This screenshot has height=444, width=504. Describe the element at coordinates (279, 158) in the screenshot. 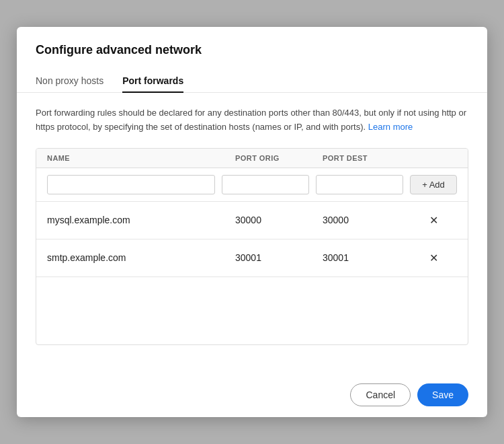

I see `col-header-port-orig: PORT ORIG` at that location.